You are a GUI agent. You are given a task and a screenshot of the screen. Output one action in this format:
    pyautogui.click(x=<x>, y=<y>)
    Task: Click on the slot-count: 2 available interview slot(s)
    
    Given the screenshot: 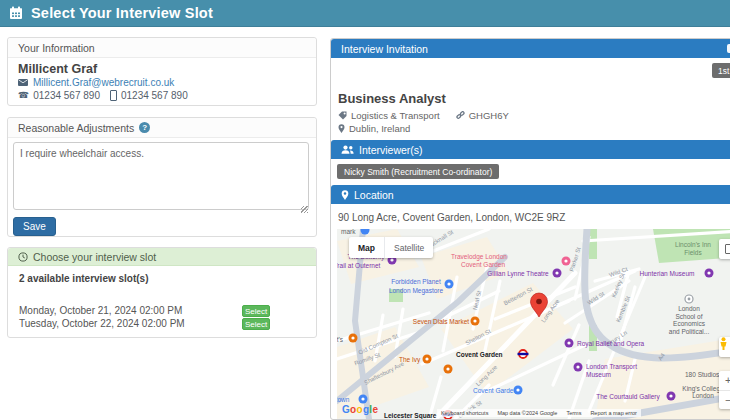 What is the action you would take?
    pyautogui.click(x=84, y=278)
    